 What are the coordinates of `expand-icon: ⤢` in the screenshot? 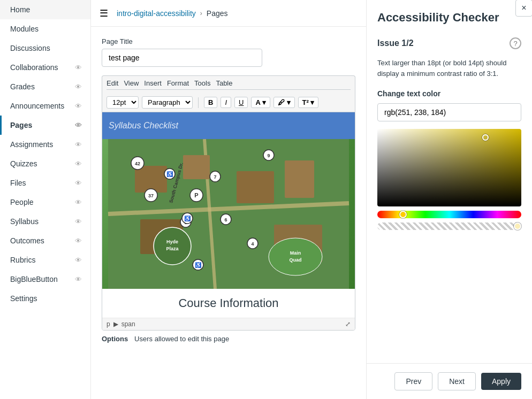 It's located at (348, 324).